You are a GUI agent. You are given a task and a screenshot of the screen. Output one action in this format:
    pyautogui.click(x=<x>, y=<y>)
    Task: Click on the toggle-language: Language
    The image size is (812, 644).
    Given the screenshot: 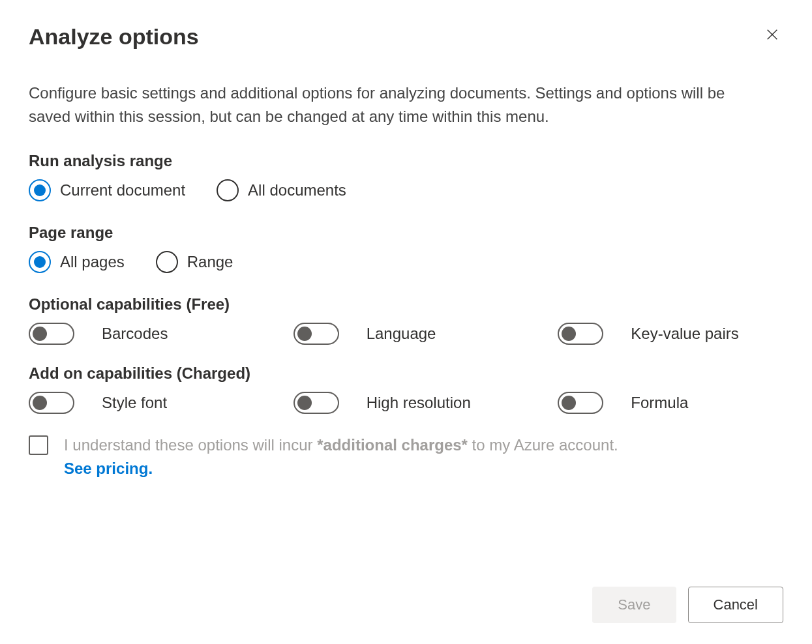 What is the action you would take?
    pyautogui.click(x=406, y=334)
    